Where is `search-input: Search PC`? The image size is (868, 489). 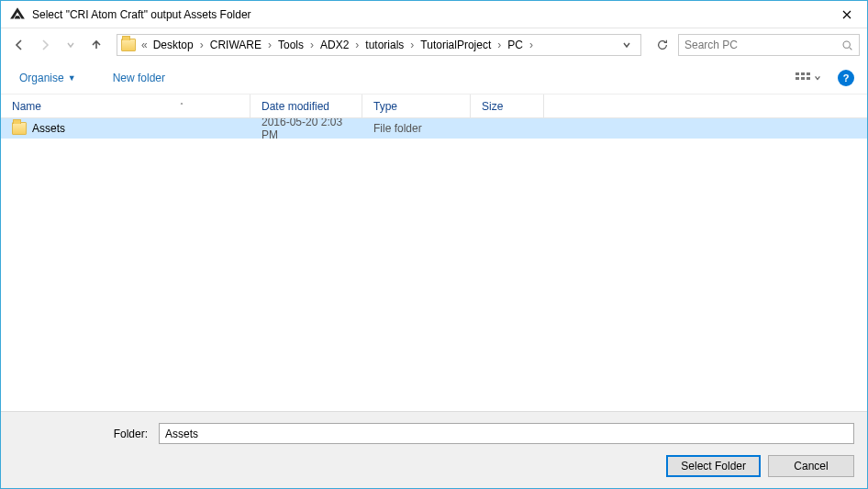
search-input: Search PC is located at coordinates (769, 45).